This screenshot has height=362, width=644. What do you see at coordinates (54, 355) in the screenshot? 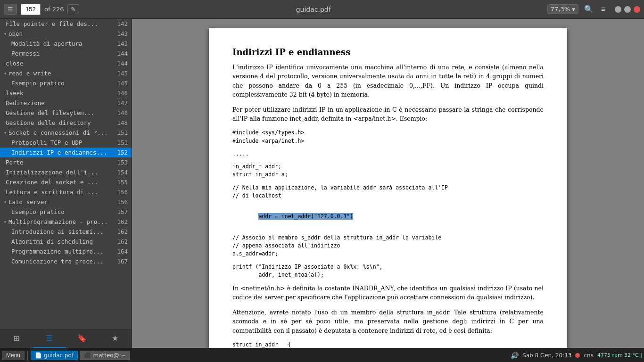
I see `taskbar-app-pdf: 📄 guidac.pdf` at bounding box center [54, 355].